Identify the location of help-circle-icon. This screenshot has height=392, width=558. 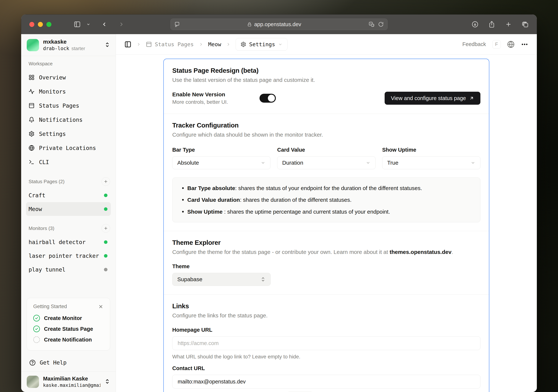
(33, 363).